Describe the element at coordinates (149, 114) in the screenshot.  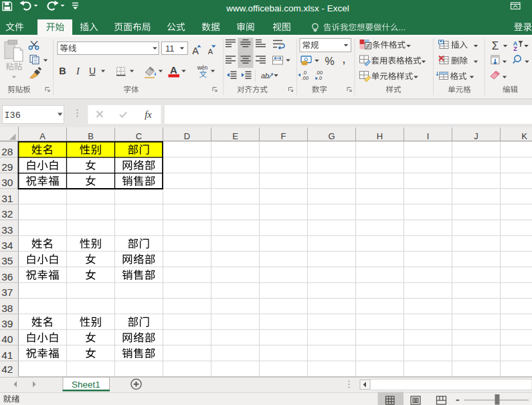
I see `svg-text: fx` at that location.